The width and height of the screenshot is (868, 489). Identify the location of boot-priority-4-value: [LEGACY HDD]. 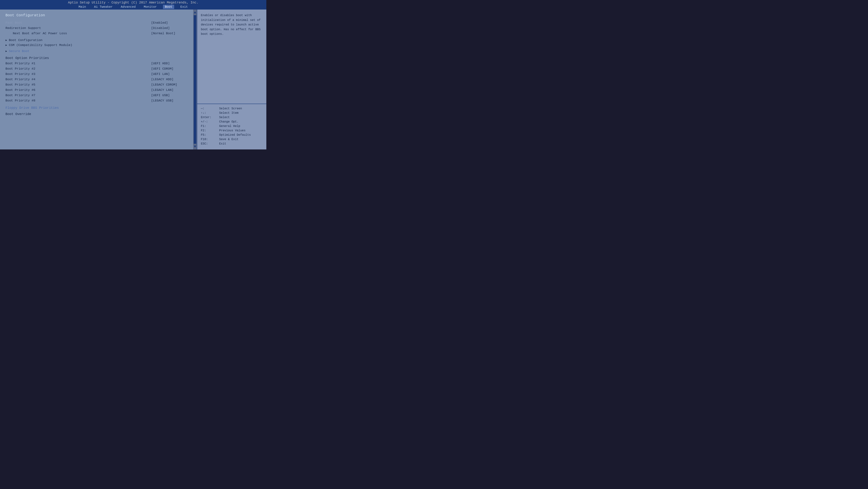
(169, 80).